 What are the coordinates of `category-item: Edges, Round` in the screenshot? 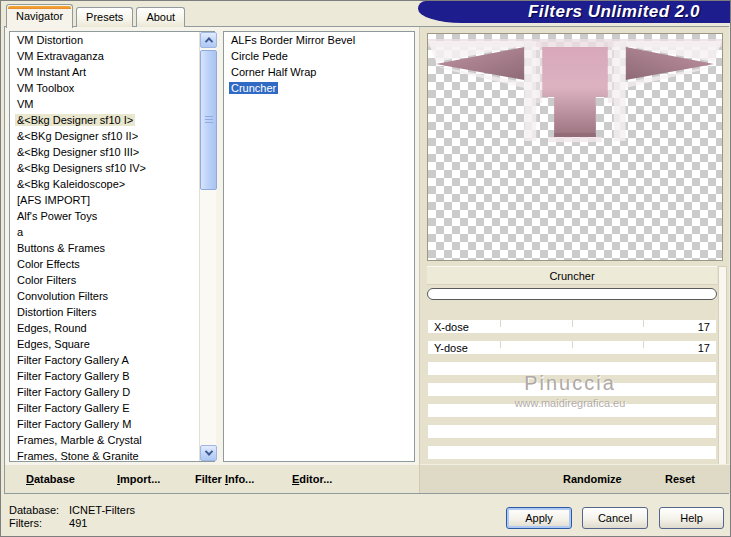 It's located at (104, 328).